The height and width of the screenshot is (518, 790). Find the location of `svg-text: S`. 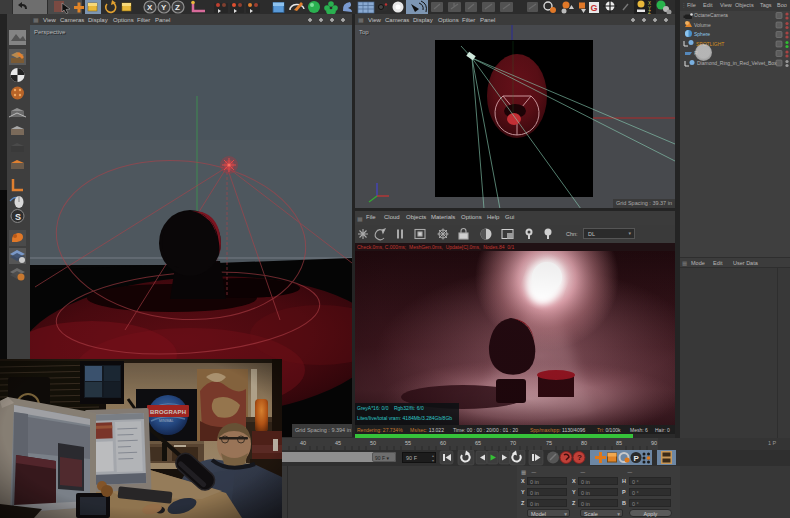

svg-text: S is located at coordinates (18, 217).